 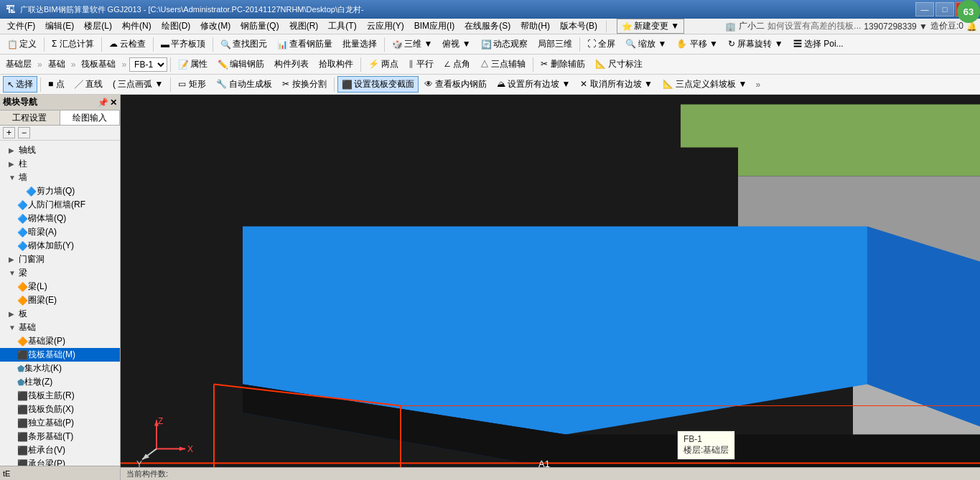 What do you see at coordinates (161, 421) in the screenshot?
I see `svg-text: Z` at bounding box center [161, 421].